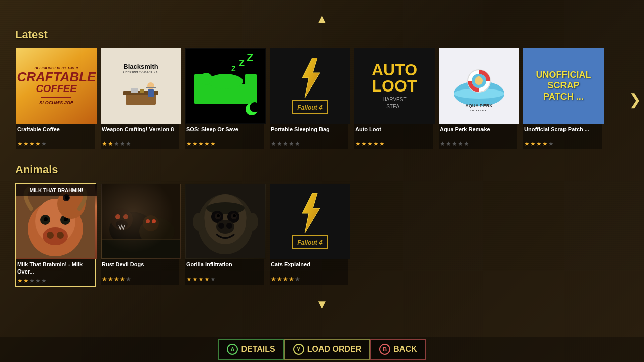 Image resolution: width=644 pixels, height=362 pixels. What do you see at coordinates (309, 235) in the screenshot?
I see `mod-card-cats-explained: Fallout 4 Cats Explained ★ ★ ★ ★ ★` at bounding box center [309, 235].